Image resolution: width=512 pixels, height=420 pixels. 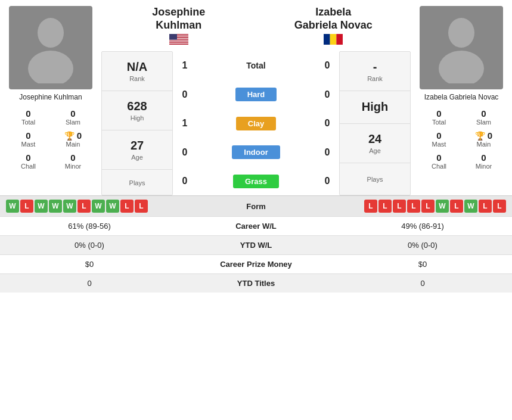 I want to click on player2-prize: $0, so click(x=423, y=265).